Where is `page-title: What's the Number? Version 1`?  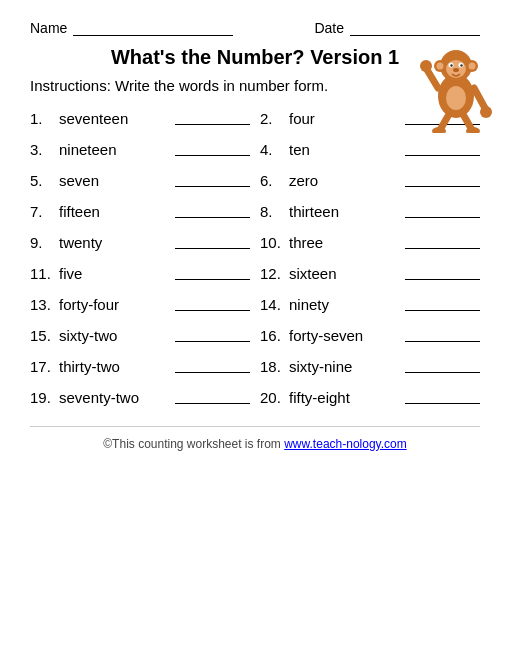
page-title: What's the Number? Version 1 is located at coordinates (255, 58).